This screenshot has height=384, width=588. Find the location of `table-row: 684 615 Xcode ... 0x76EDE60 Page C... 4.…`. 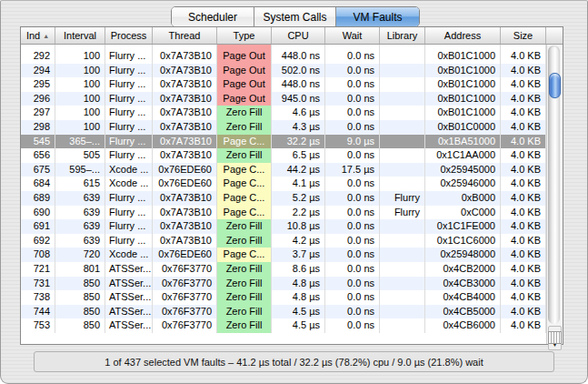

table-row: 684 615 Xcode ... 0x76EDE60 Page C... 4.… is located at coordinates (284, 184).